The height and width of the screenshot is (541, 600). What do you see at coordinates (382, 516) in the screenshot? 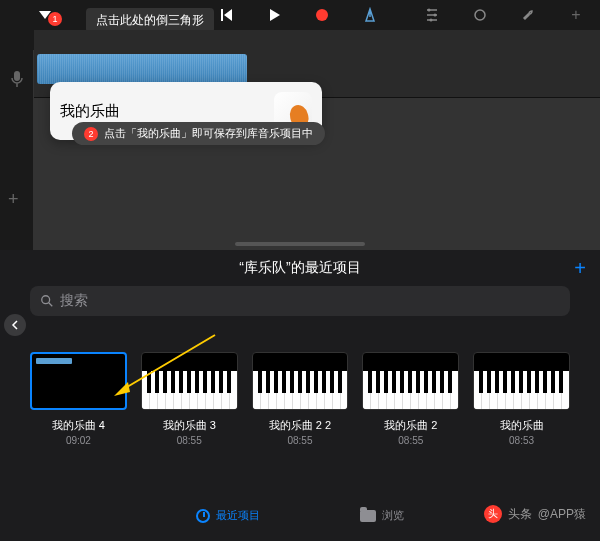
I see `tab-browse: 浏览` at bounding box center [382, 516].